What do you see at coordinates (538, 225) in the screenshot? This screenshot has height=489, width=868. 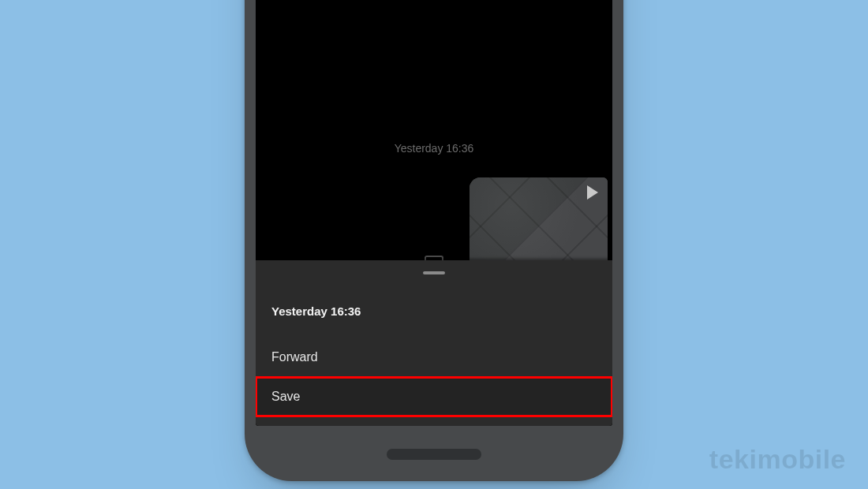 I see `video-message` at bounding box center [538, 225].